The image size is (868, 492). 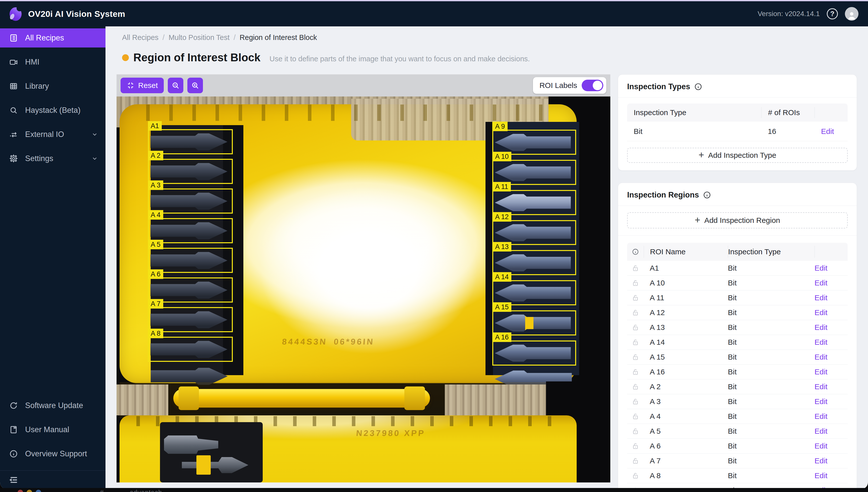 What do you see at coordinates (827, 131) in the screenshot?
I see `edit-type-link: Edit` at bounding box center [827, 131].